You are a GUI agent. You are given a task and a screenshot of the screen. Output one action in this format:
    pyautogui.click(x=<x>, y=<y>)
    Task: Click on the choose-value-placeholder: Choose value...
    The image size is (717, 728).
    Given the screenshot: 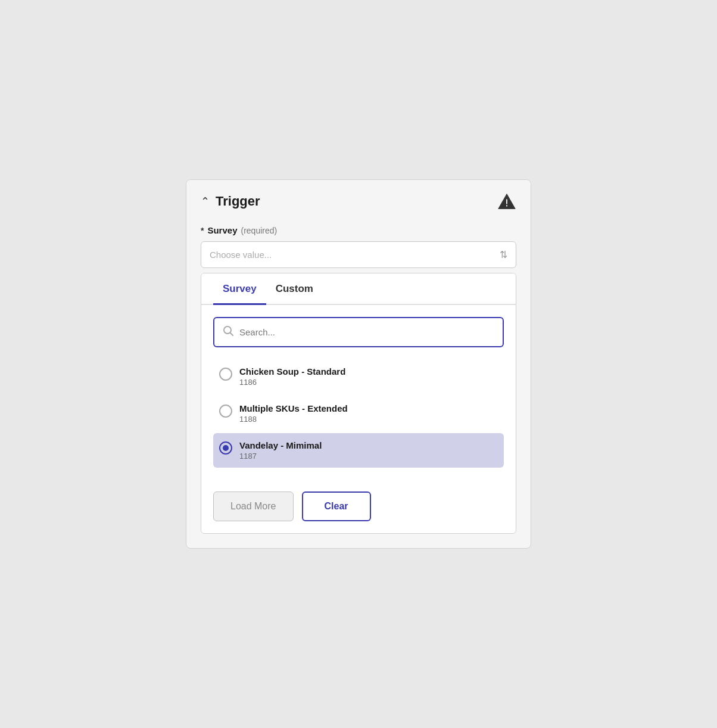 What is the action you would take?
    pyautogui.click(x=241, y=255)
    